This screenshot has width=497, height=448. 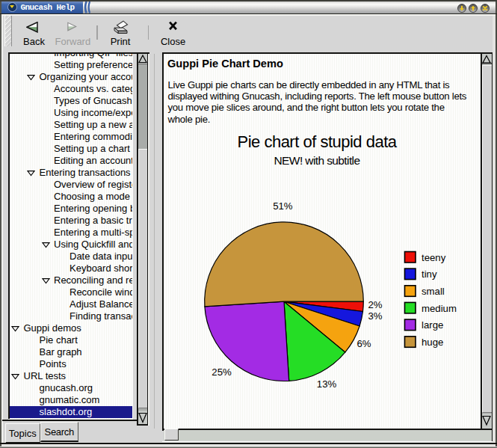 I want to click on svg-text: huge, so click(x=432, y=343).